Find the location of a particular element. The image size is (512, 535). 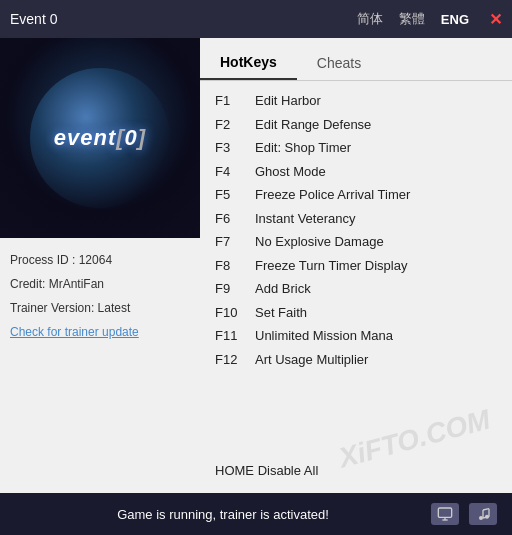

hotkey-item: F4Ghost Mode is located at coordinates (356, 172).